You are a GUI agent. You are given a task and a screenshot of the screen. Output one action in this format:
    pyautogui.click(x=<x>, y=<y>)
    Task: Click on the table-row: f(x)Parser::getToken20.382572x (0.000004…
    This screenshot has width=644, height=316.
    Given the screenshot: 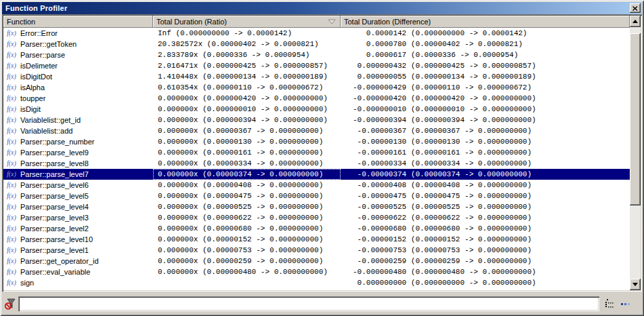 What is the action you would take?
    pyautogui.click(x=317, y=44)
    